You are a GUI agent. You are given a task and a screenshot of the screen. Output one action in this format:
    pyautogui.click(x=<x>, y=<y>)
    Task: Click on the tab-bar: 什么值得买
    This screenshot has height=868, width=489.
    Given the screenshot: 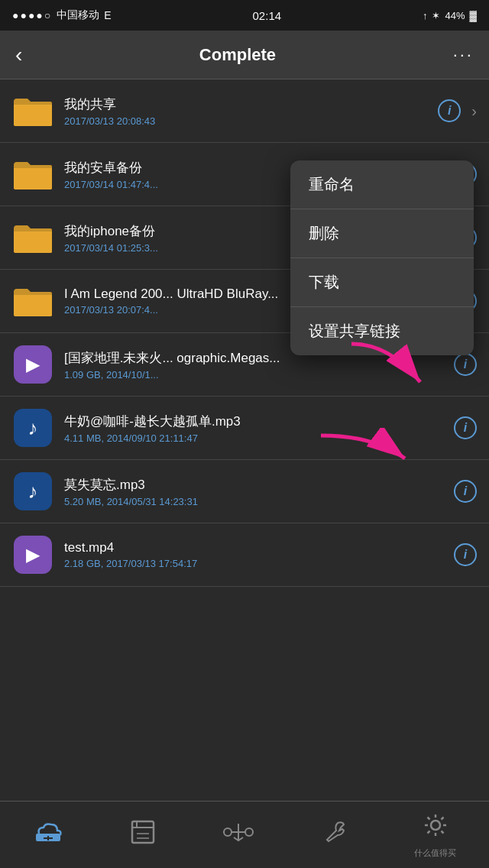 What is the action you would take?
    pyautogui.click(x=244, y=834)
    